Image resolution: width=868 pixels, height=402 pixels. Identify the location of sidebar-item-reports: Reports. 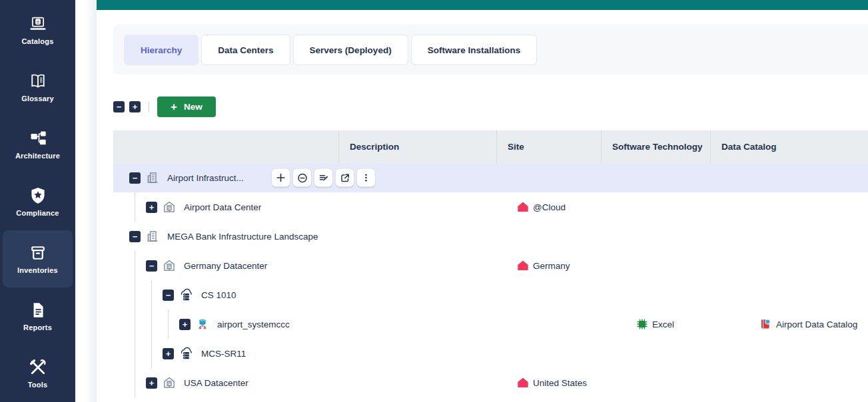
(37, 316).